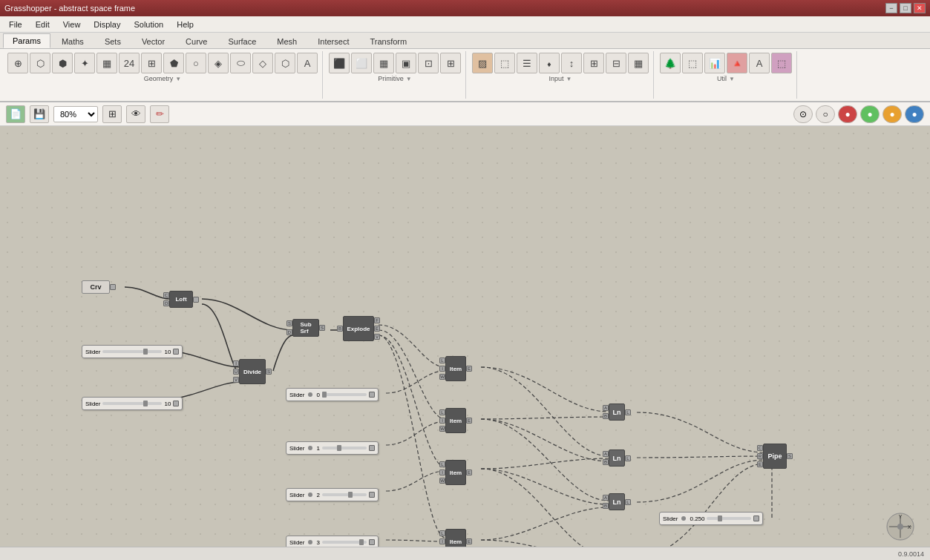 Image resolution: width=930 pixels, height=560 pixels. I want to click on geo-icon-12: ◇, so click(263, 63).